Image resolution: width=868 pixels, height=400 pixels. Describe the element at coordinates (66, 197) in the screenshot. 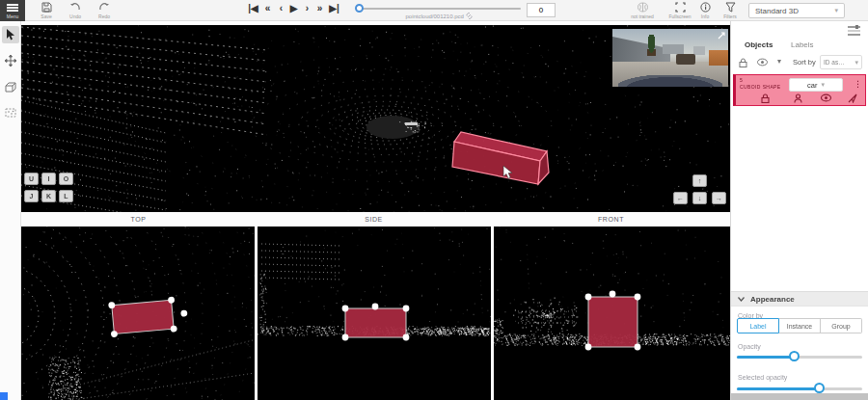

I see `key-L: L` at that location.